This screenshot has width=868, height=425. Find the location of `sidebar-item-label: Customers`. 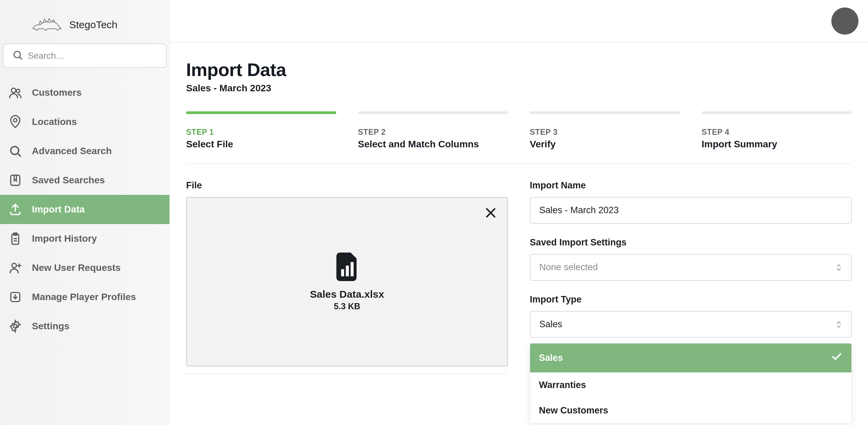

sidebar-item-label: Customers is located at coordinates (57, 93).